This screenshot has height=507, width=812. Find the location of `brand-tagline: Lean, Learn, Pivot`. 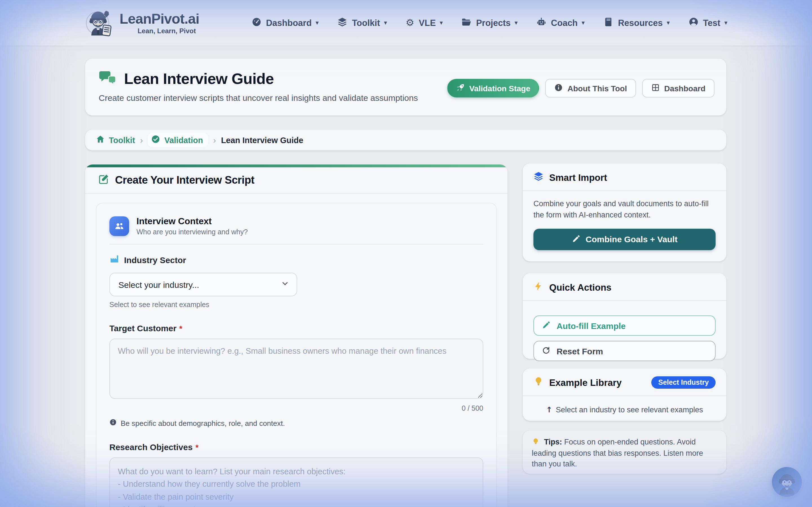

brand-tagline: Lean, Learn, Pivot is located at coordinates (159, 31).